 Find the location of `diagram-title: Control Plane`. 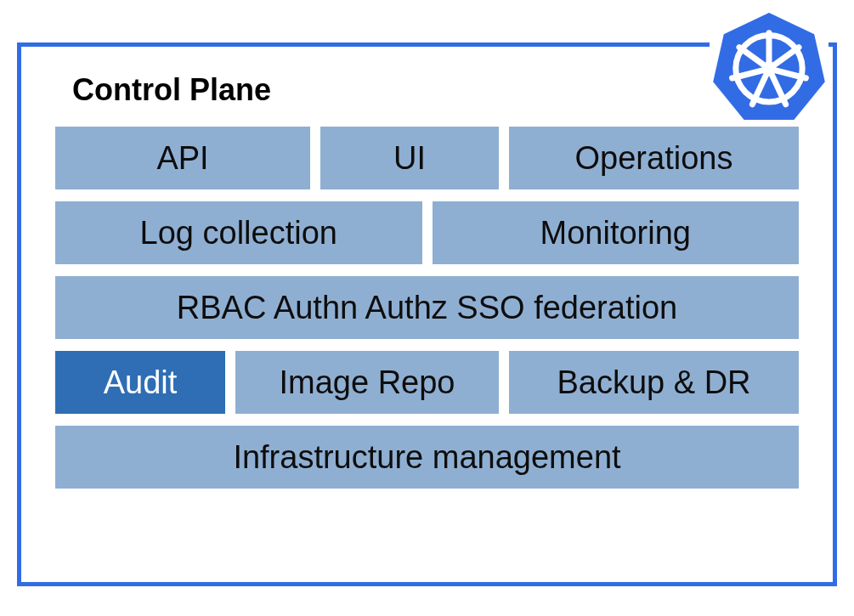

diagram-title: Control Plane is located at coordinates (435, 90).